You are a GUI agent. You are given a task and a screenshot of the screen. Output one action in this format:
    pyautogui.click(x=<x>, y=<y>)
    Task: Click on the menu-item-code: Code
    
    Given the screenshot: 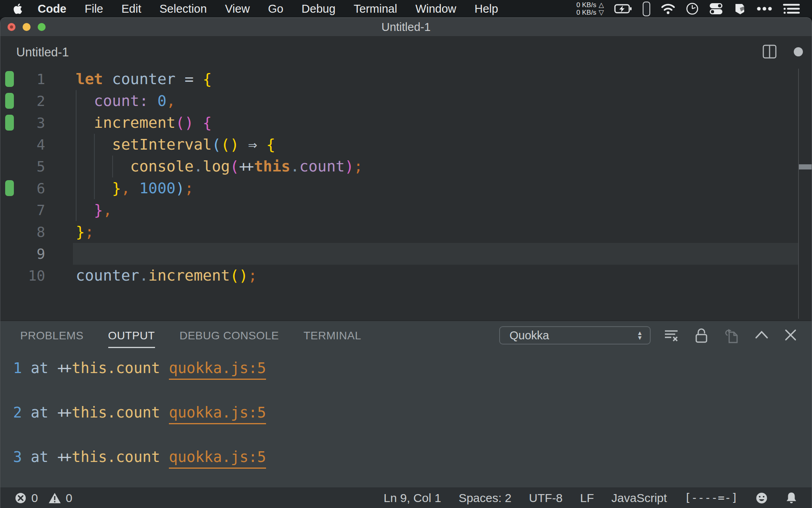 What is the action you would take?
    pyautogui.click(x=52, y=9)
    